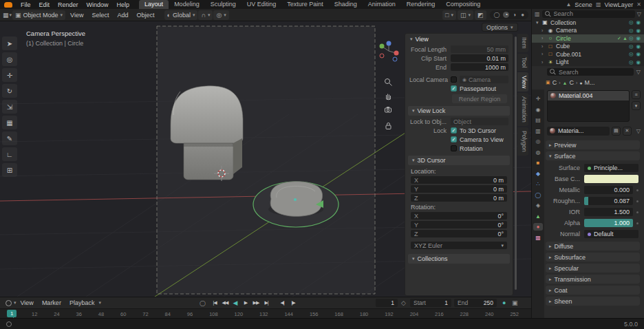  I want to click on toolbar-tool-button: ✛, so click(10, 75).